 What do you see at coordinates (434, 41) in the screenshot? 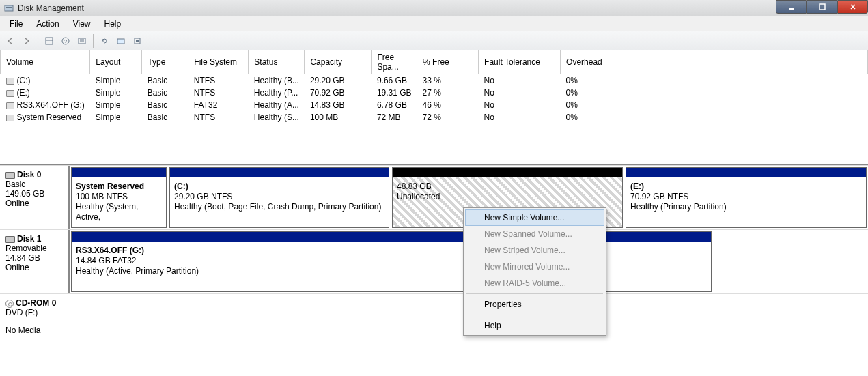
I see `toolbar: ?` at bounding box center [434, 41].